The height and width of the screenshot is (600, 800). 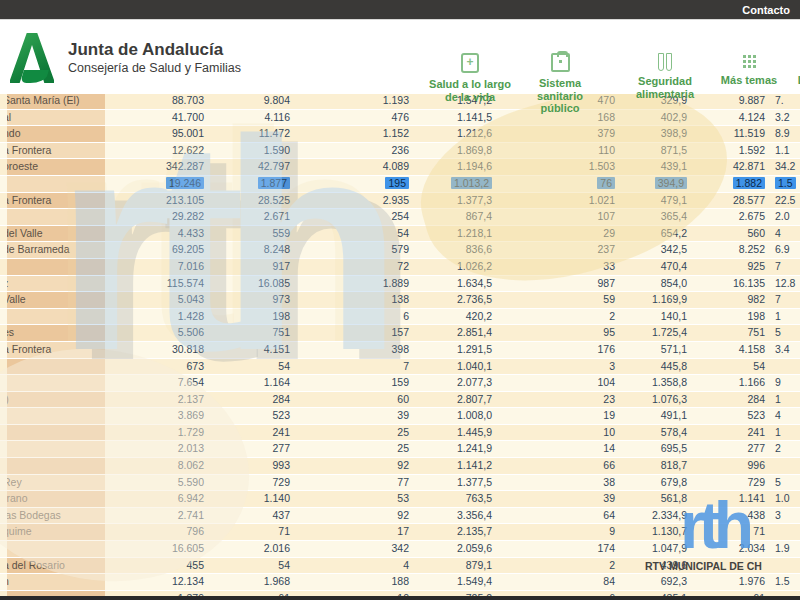 What do you see at coordinates (156, 300) in the screenshot?
I see `cell-value: 5.043` at bounding box center [156, 300].